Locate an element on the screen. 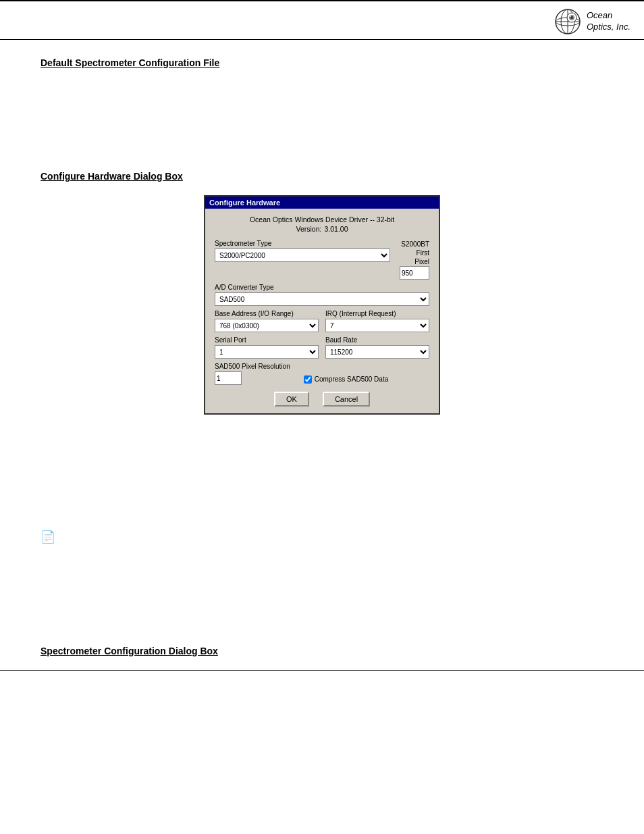 This screenshot has width=644, height=834. version-label: Version: is located at coordinates (309, 229).